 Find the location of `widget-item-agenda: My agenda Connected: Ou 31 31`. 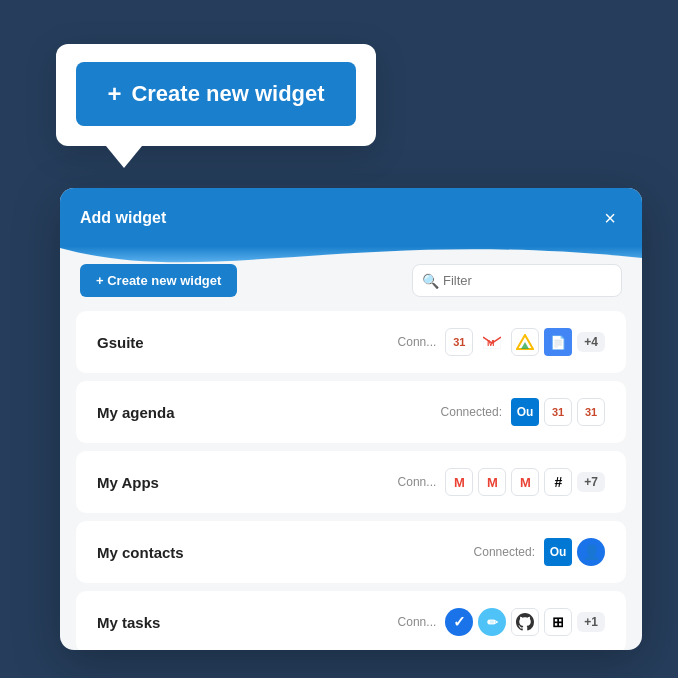

widget-item-agenda: My agenda Connected: Ou 31 31 is located at coordinates (351, 412).